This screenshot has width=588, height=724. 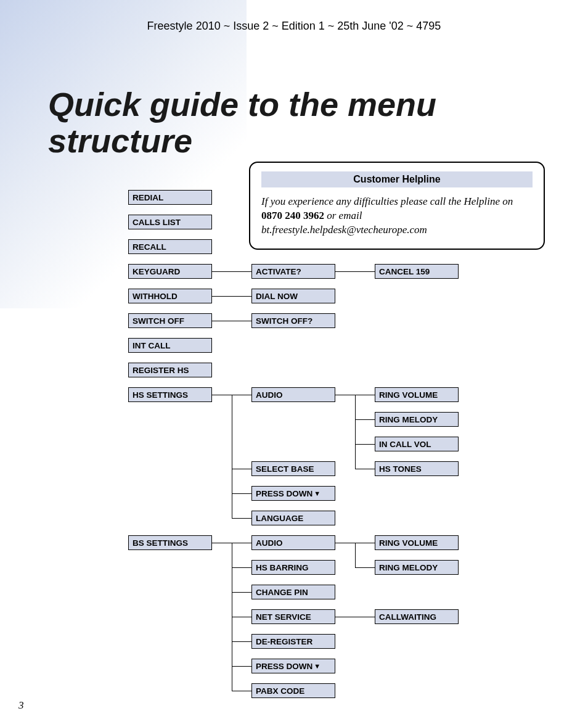 I want to click on menu-net-service: NET SERVICE, so click(x=293, y=617).